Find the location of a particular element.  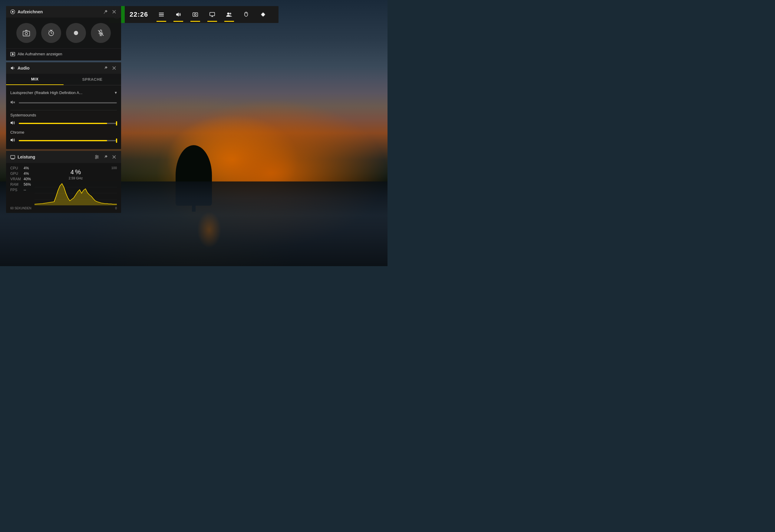

chrome-volume-thumb is located at coordinates (117, 141).